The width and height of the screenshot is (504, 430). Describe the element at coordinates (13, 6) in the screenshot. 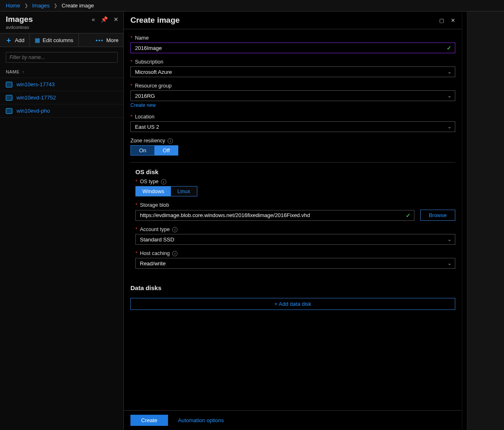

I see `breadcrumb-home: Home` at that location.